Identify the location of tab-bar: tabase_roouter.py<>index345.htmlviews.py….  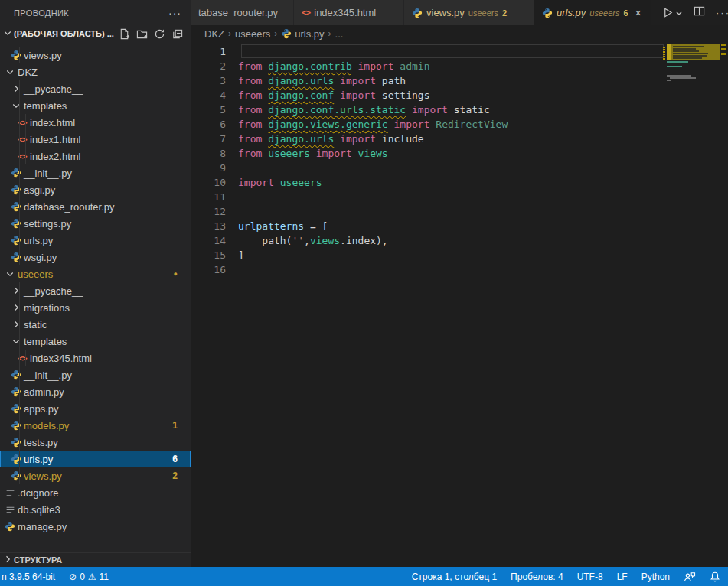
(459, 12).